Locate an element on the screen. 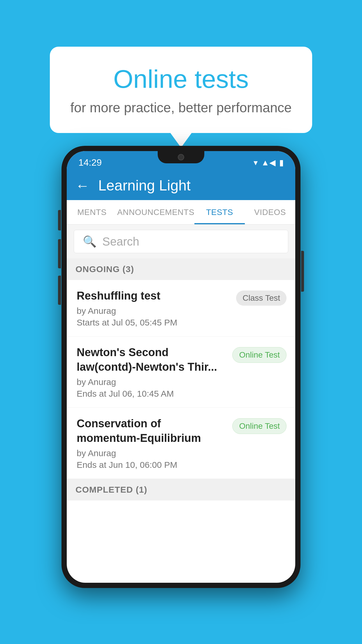 The height and width of the screenshot is (644, 362). tab-videos: VIDEOS is located at coordinates (270, 212).